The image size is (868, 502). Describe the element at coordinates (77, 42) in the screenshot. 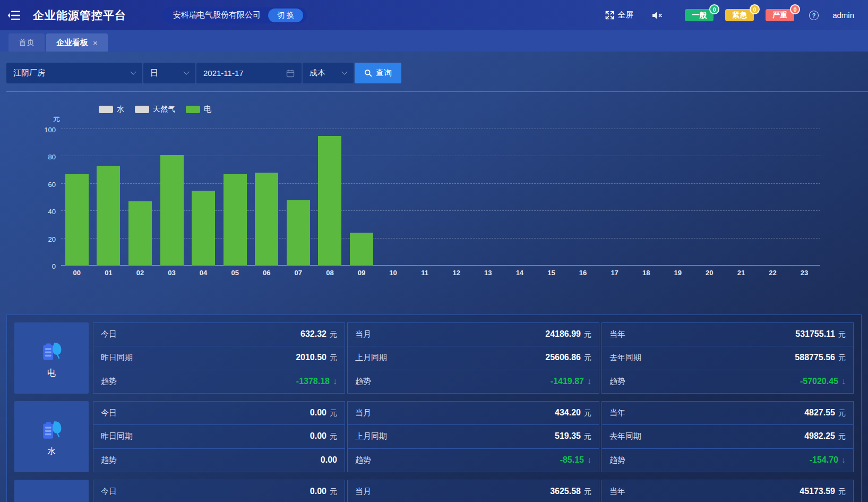

I see `tab-enterprise-board: 企业看板 ×` at that location.